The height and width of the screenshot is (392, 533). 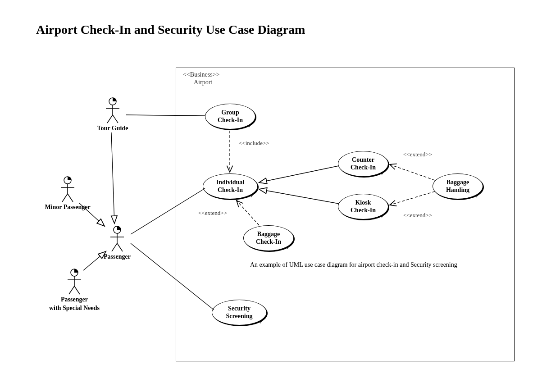 I want to click on usecase-baggage-checkin-l2: Check-In, so click(x=269, y=242).